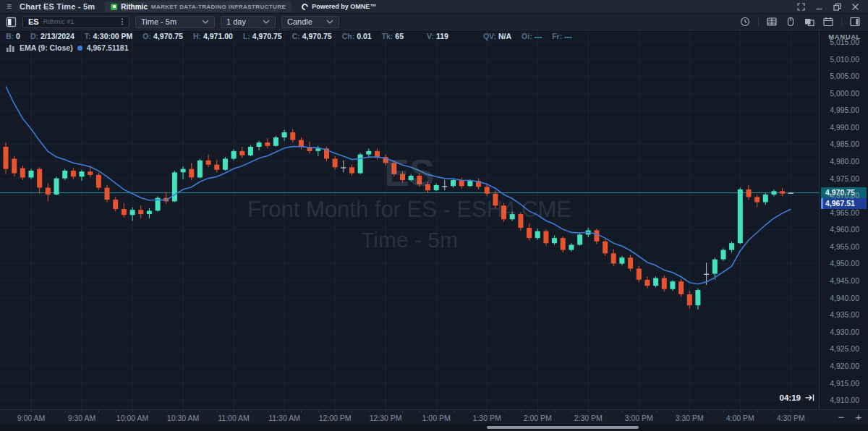 Image resolution: width=868 pixels, height=431 pixels. Describe the element at coordinates (845, 400) in the screenshot. I see `price-tick-label: 4,910.00` at that location.